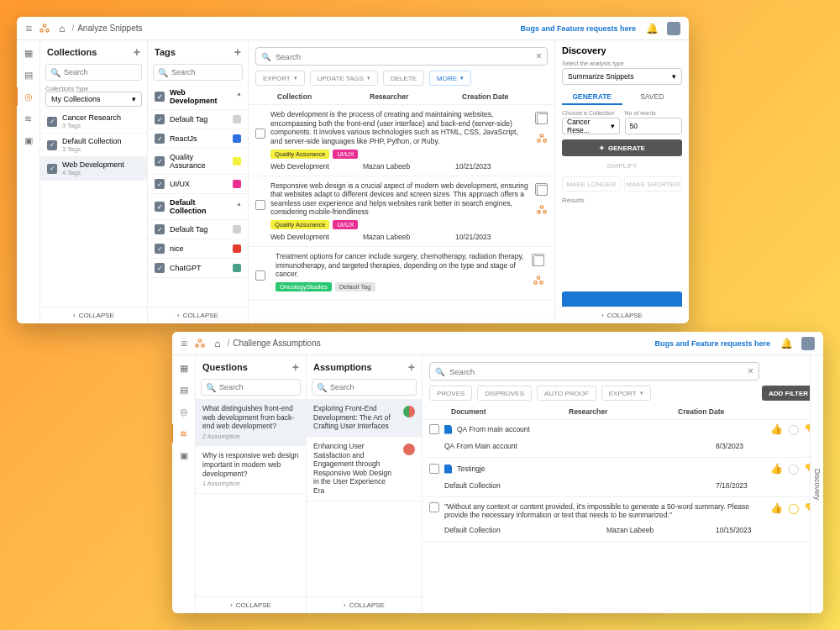 This screenshot has height=630, width=840. What do you see at coordinates (198, 185) in the screenshot?
I see `tag-item: ✓UI/UX` at bounding box center [198, 185].